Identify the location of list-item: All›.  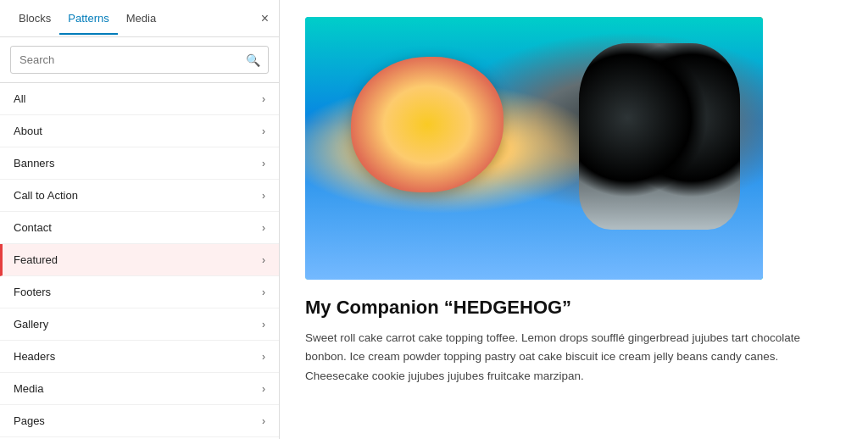
(139, 99).